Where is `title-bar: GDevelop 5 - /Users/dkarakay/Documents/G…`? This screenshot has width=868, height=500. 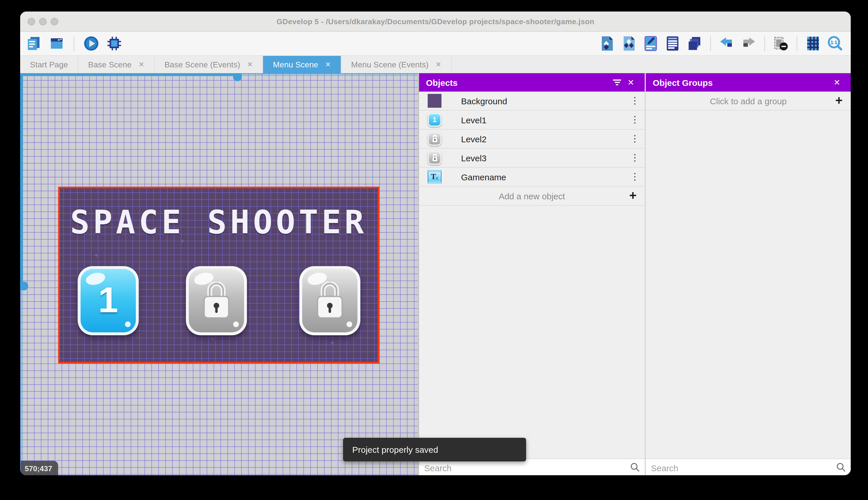
title-bar: GDevelop 5 - /Users/dkarakay/Documents/G… is located at coordinates (436, 22).